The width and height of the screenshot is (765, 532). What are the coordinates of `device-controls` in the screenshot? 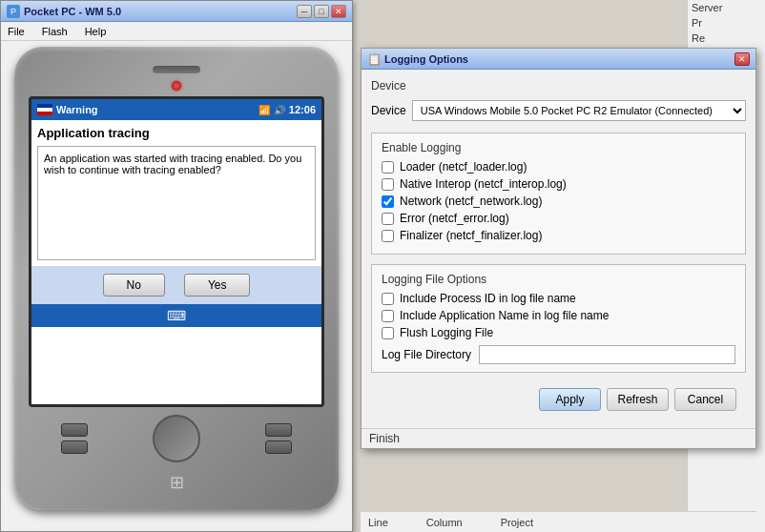 It's located at (176, 439).